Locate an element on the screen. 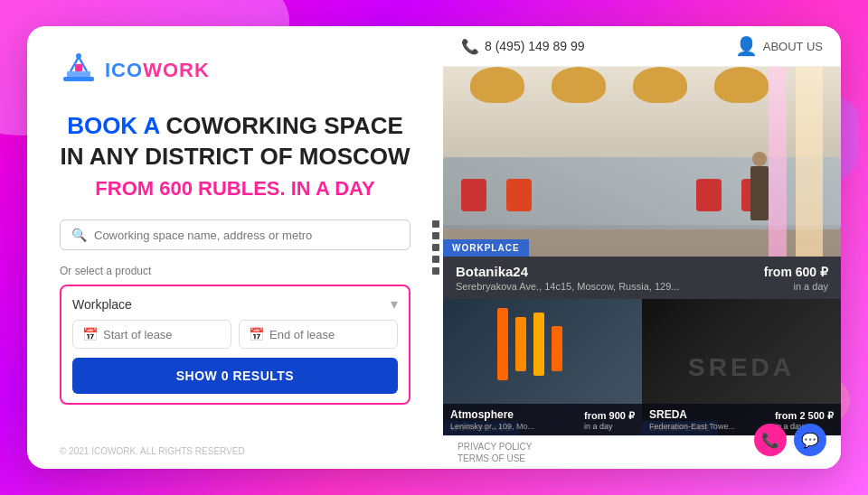  privacy-policy-link: PRIVACY POLICY is located at coordinates (495, 446).